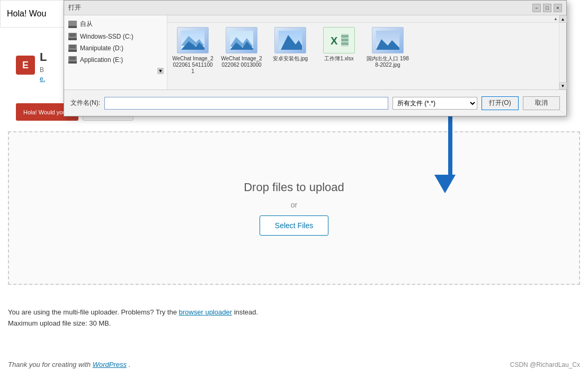  I want to click on drive-d-icon, so click(73, 48).